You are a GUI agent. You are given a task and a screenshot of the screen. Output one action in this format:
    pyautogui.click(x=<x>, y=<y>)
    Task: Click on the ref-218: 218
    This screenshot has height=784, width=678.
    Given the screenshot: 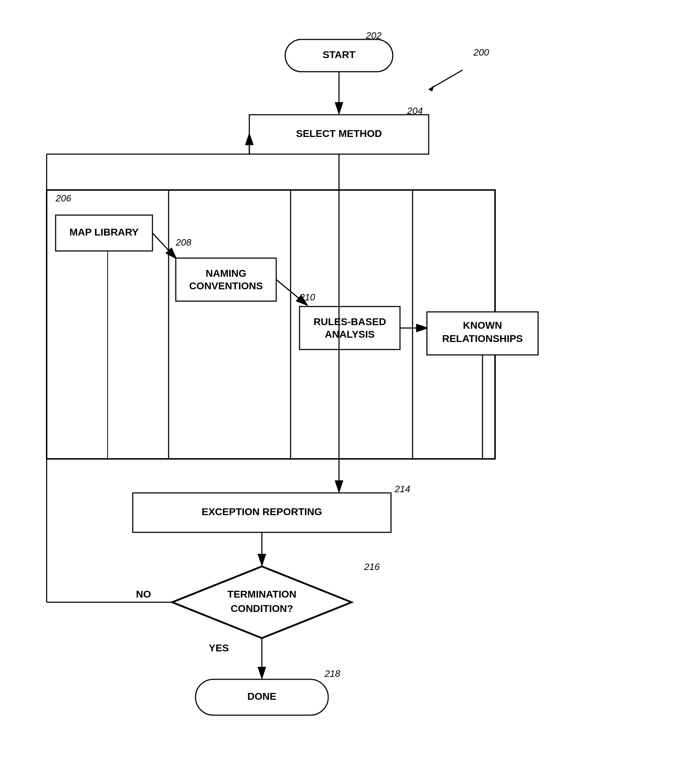 What is the action you would take?
    pyautogui.click(x=332, y=674)
    